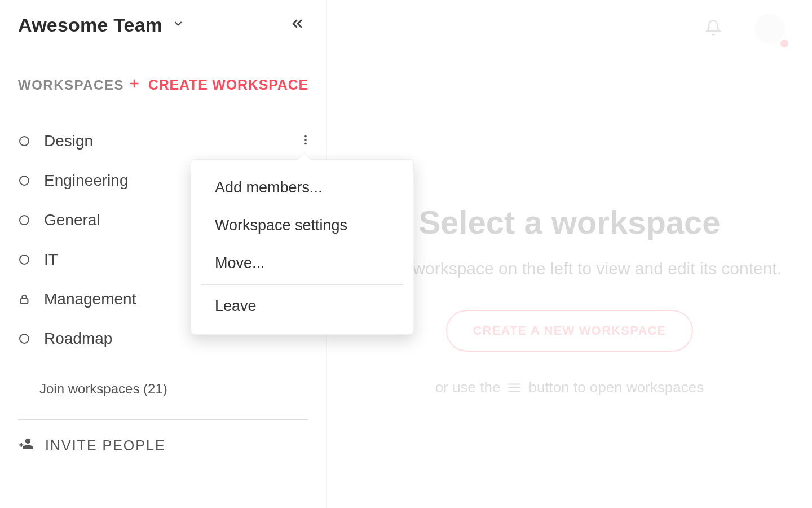 The image size is (812, 508). What do you see at coordinates (26, 445) in the screenshot?
I see `person-add-icon` at bounding box center [26, 445].